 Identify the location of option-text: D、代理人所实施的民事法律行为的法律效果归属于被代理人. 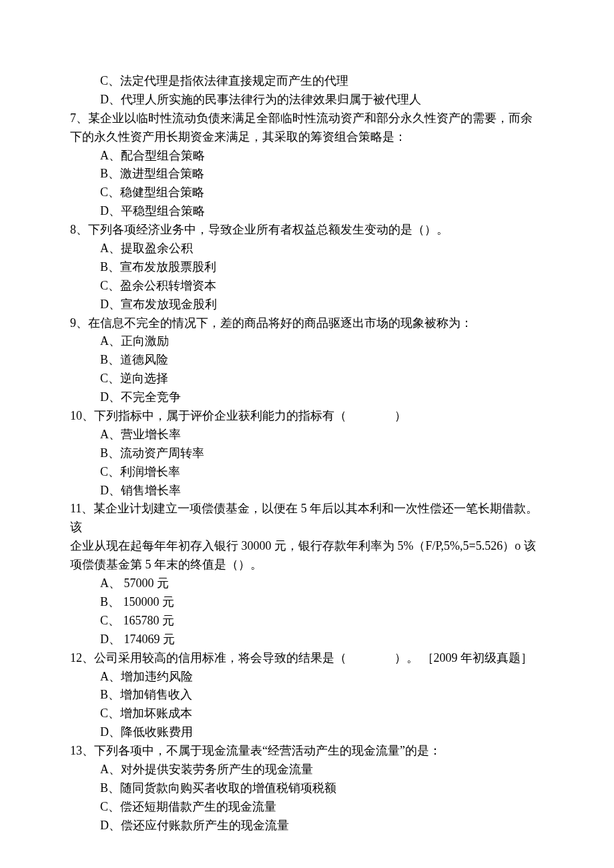
(307, 100).